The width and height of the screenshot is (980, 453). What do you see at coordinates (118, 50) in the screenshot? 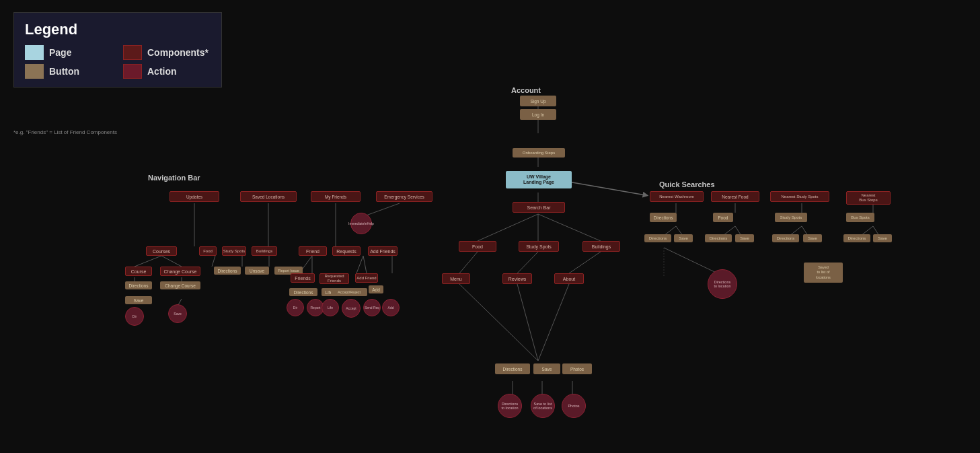
I see `legend-box: Legend Page Components* Button Action` at bounding box center [118, 50].